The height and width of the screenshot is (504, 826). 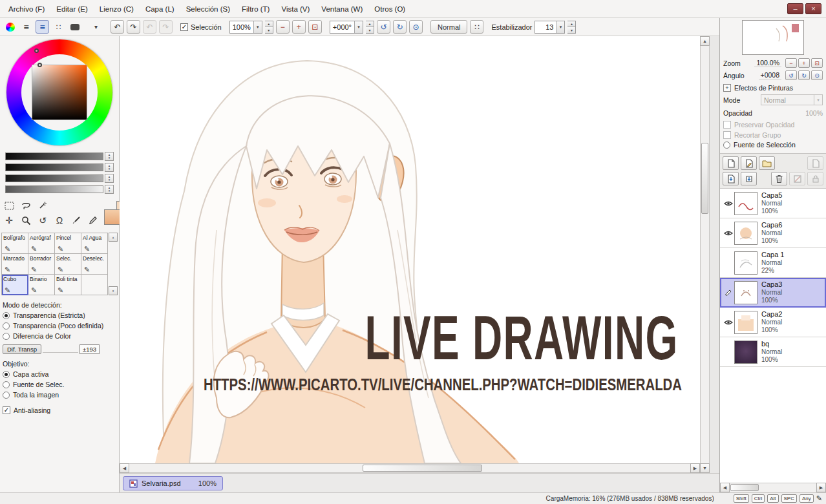 I want to click on tool-binario: Binario✎, so click(x=41, y=285).